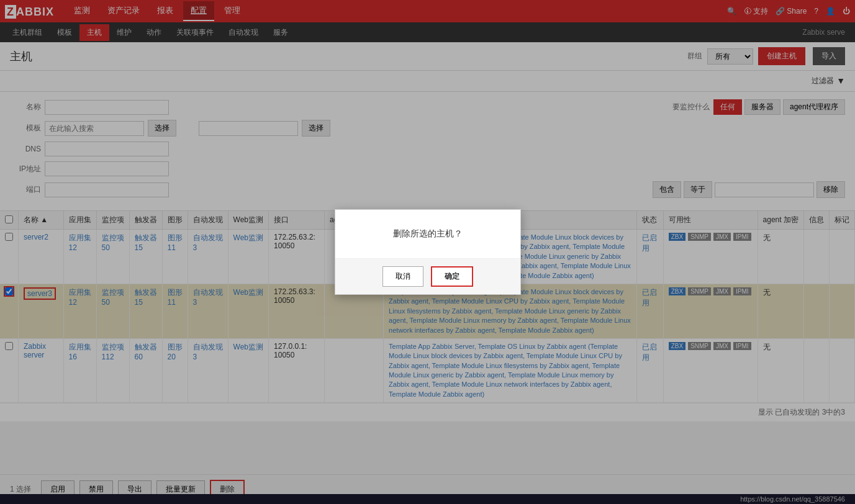 This screenshot has width=855, height=504. I want to click on modal-cancel-button: 取消, so click(403, 277).